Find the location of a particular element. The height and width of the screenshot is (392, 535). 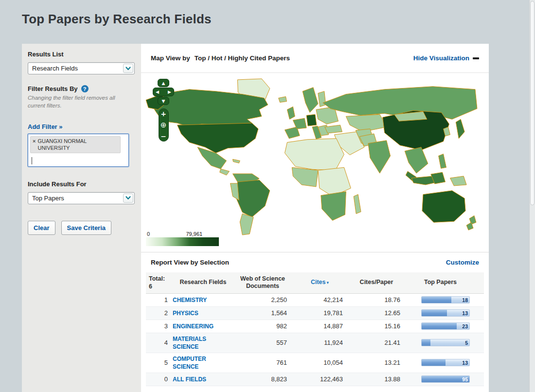

zoom-control: + ⊕ − is located at coordinates (163, 125).